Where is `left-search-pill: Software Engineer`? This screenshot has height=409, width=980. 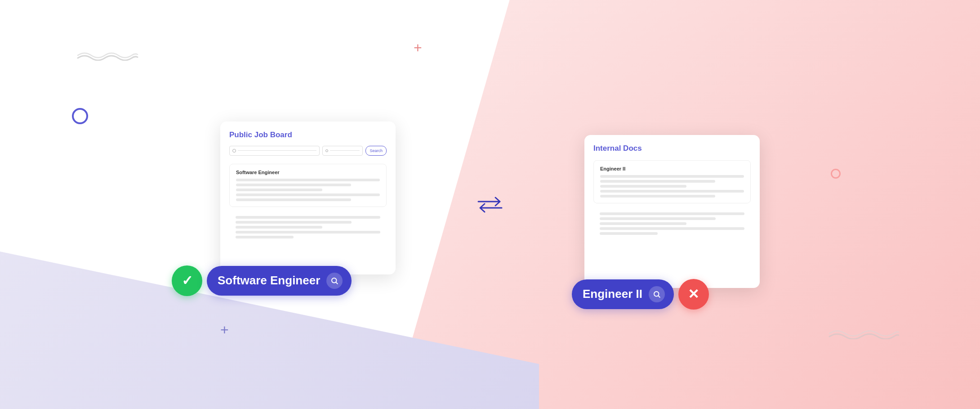 left-search-pill: Software Engineer is located at coordinates (279, 281).